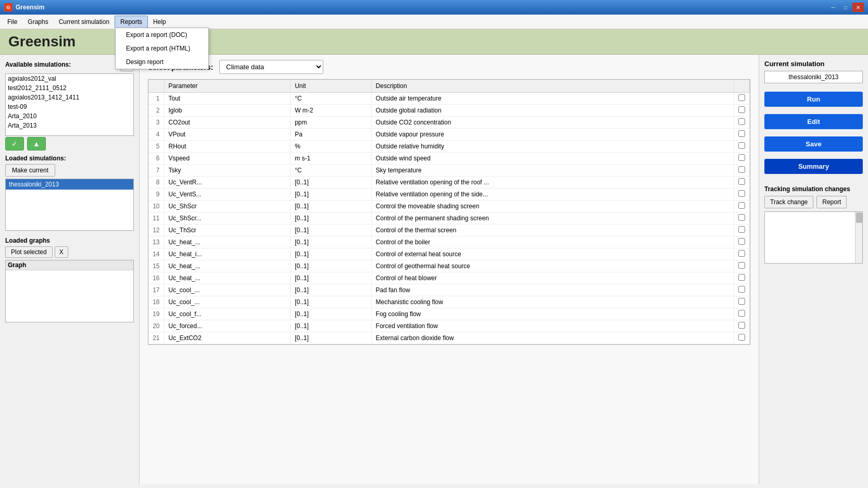  What do you see at coordinates (813, 122) in the screenshot?
I see `edit-button: Edit` at bounding box center [813, 122].